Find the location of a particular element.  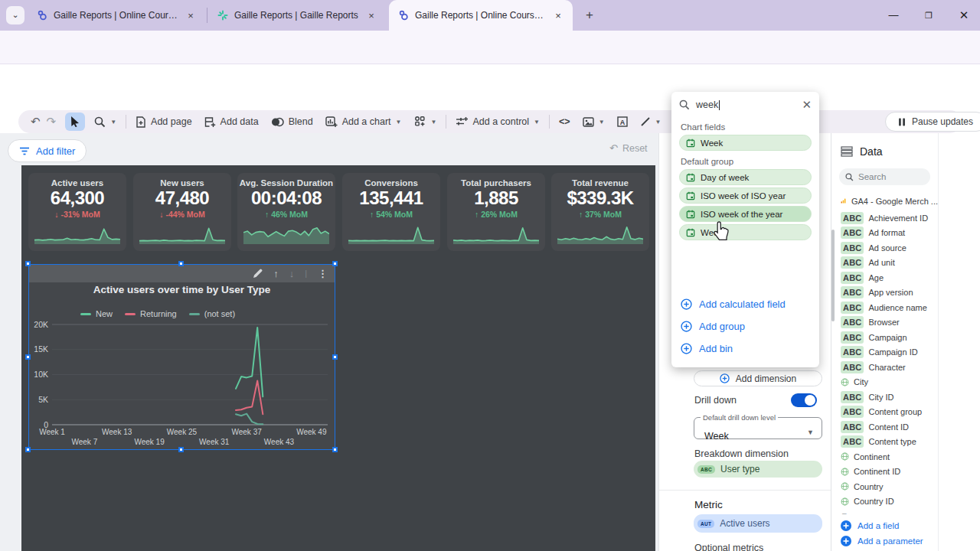

close-icon: ✕ is located at coordinates (807, 105).